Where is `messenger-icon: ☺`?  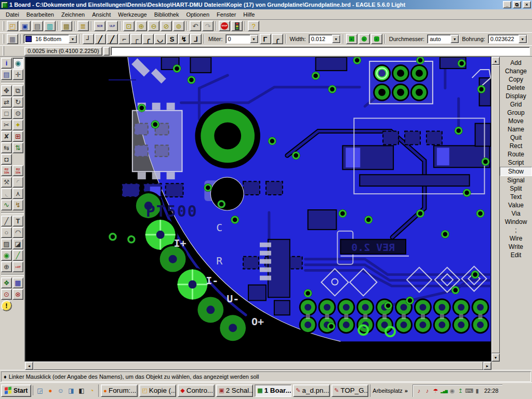
messenger-icon: ☺ is located at coordinates (60, 391).